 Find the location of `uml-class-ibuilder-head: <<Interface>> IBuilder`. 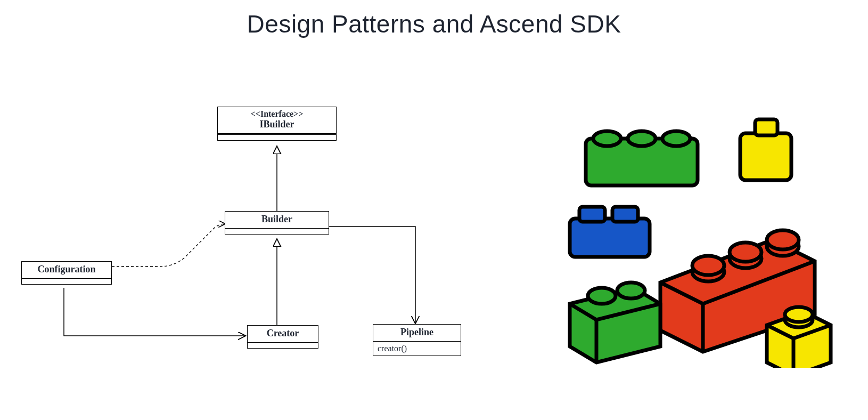

uml-class-ibuilder-head: <<Interface>> IBuilder is located at coordinates (277, 121).